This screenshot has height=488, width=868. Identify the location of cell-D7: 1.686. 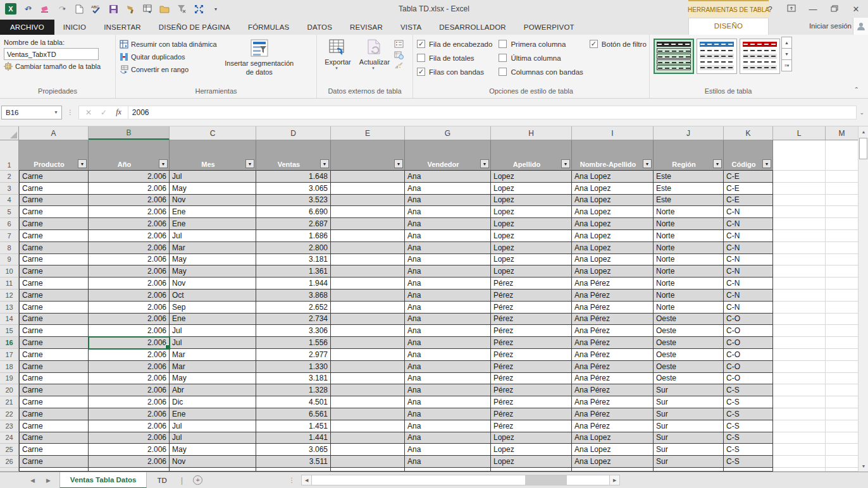
(294, 236).